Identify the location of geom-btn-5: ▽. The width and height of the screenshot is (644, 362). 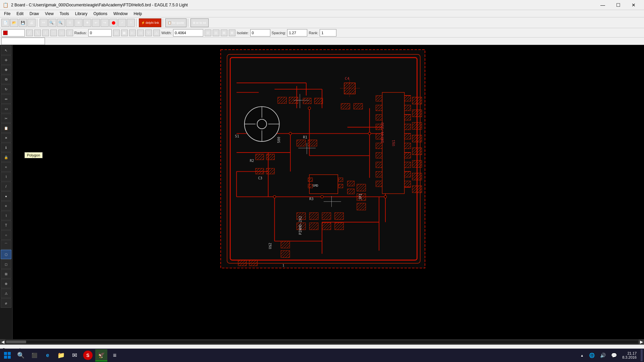
(149, 33).